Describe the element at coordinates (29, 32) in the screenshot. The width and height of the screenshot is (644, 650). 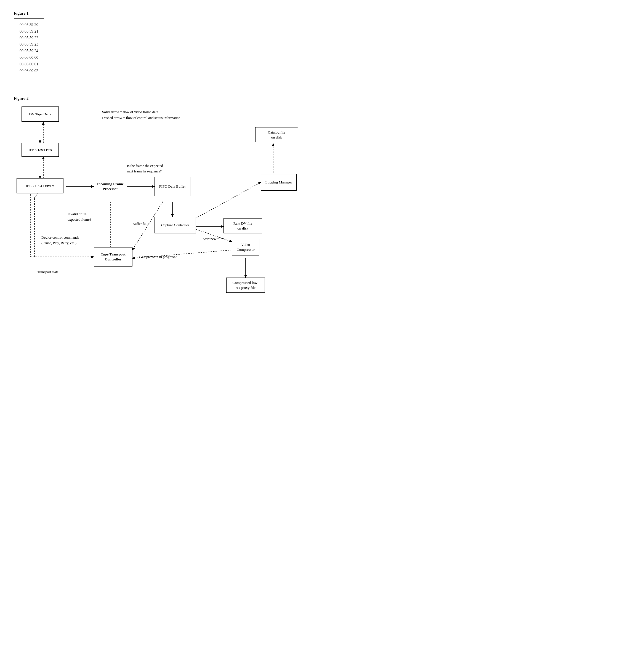
I see `timecode-2: 00:05:59:21` at that location.